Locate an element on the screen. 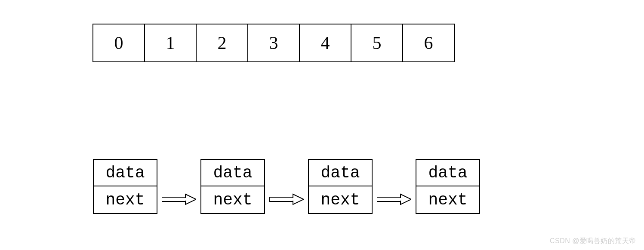 The height and width of the screenshot is (250, 644). array-cell: 0 is located at coordinates (119, 43).